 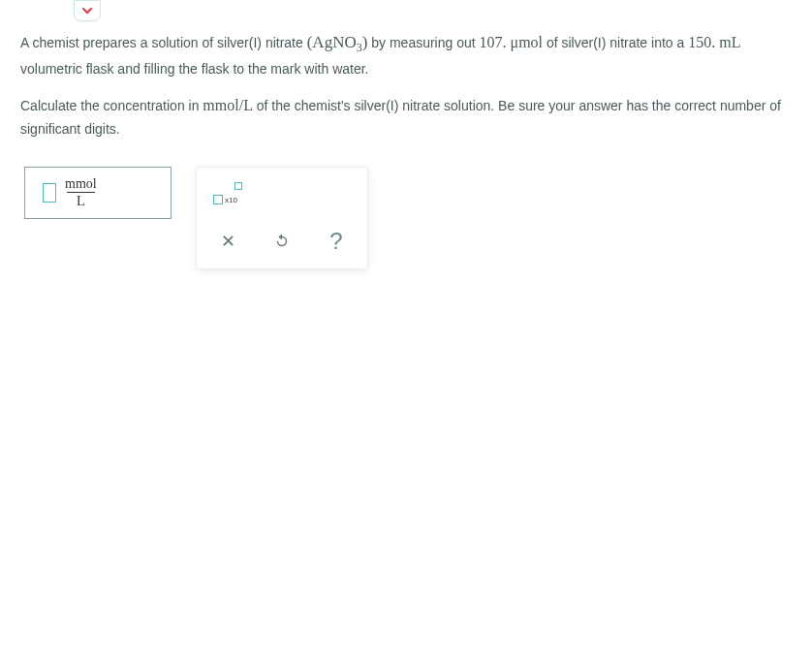 What do you see at coordinates (406, 116) in the screenshot?
I see `question-paragraph-2: Calculate the concentration in mmol/L of…` at bounding box center [406, 116].